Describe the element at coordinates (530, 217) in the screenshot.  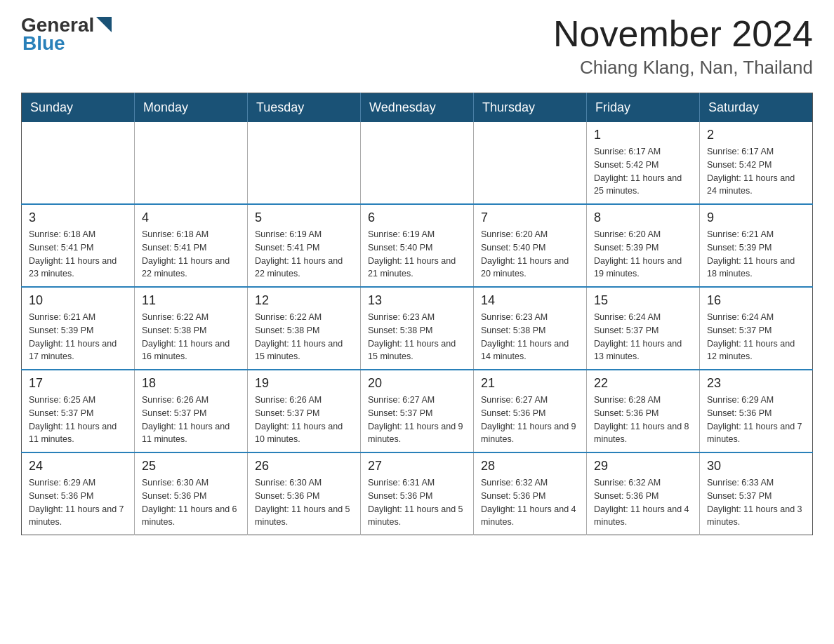
I see `day-number: 7` at that location.